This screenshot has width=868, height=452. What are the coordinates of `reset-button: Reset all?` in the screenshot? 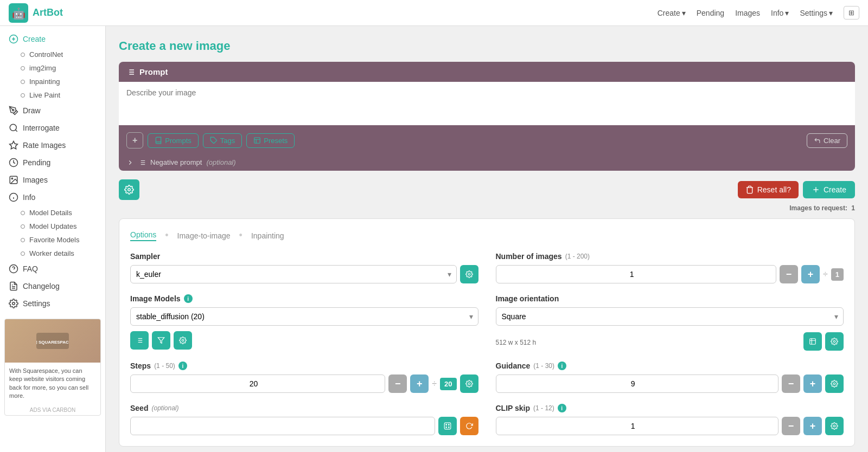 It's located at (768, 190).